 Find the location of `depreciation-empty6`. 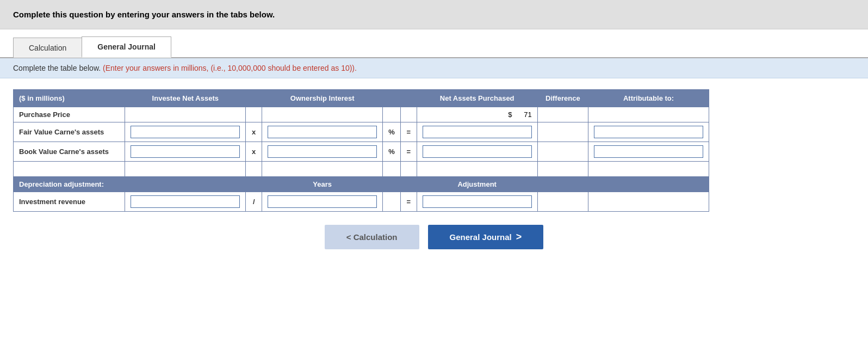

depreciation-empty6 is located at coordinates (649, 185).